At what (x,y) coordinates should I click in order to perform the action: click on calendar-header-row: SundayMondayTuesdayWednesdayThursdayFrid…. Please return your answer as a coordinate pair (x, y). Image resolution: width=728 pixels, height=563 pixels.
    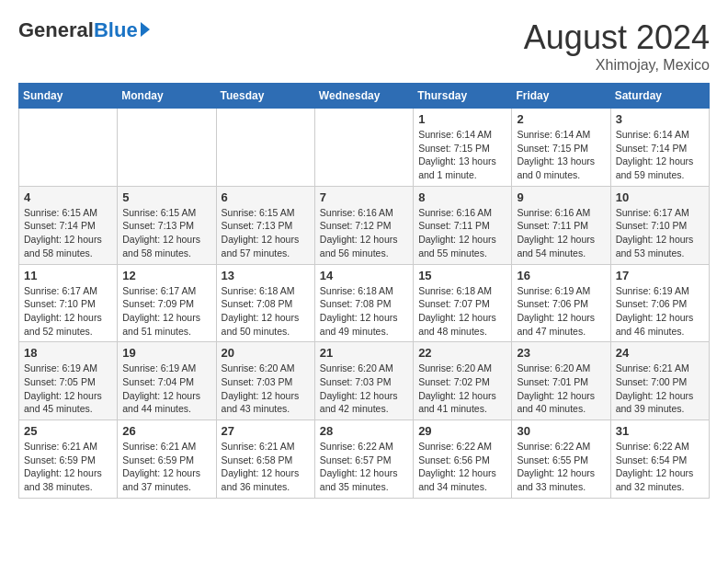
    Looking at the image, I should click on (364, 96).